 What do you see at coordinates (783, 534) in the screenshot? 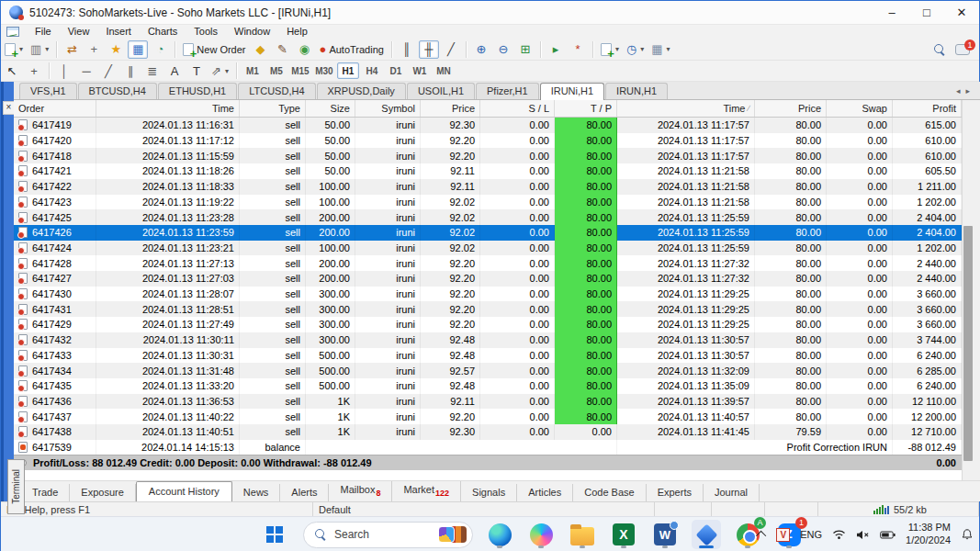
I see `antivirus-tray-icon: V` at bounding box center [783, 534].